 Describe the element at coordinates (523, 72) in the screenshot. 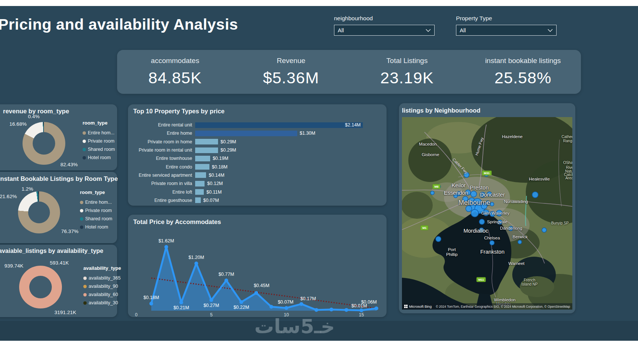

I see `kpi-instant-bookable: instant bookable listings 25.58%` at that location.